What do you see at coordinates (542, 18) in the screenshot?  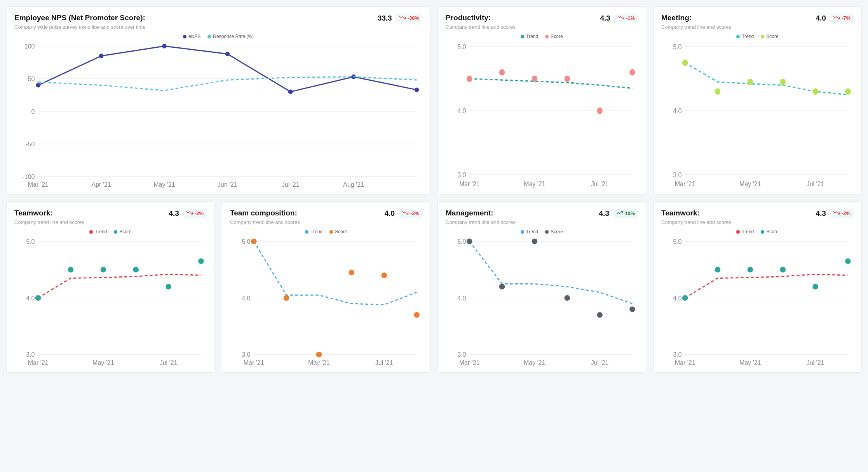 I see `card-header: Productivity:4.3-1%` at bounding box center [542, 18].